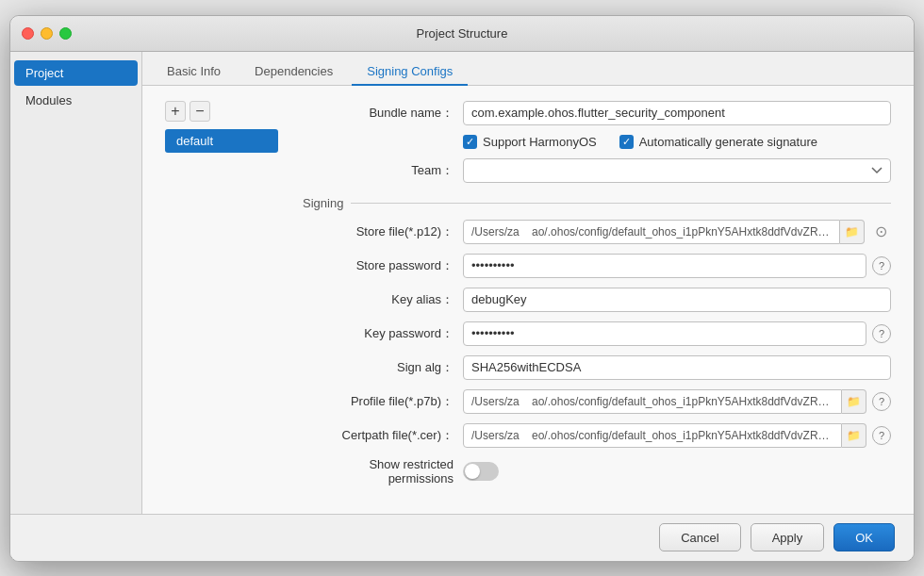 This screenshot has width=924, height=576. What do you see at coordinates (652, 402) in the screenshot?
I see `profile-file-input` at bounding box center [652, 402].